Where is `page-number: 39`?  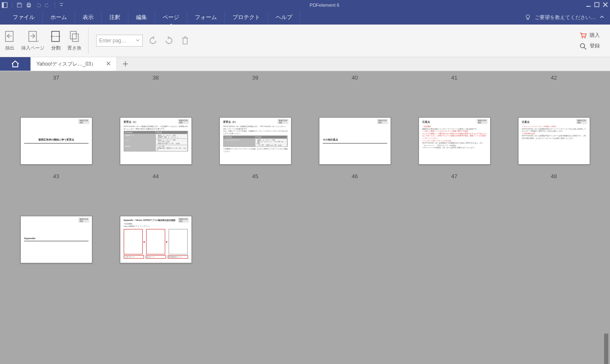
page-number: 39 is located at coordinates (255, 78).